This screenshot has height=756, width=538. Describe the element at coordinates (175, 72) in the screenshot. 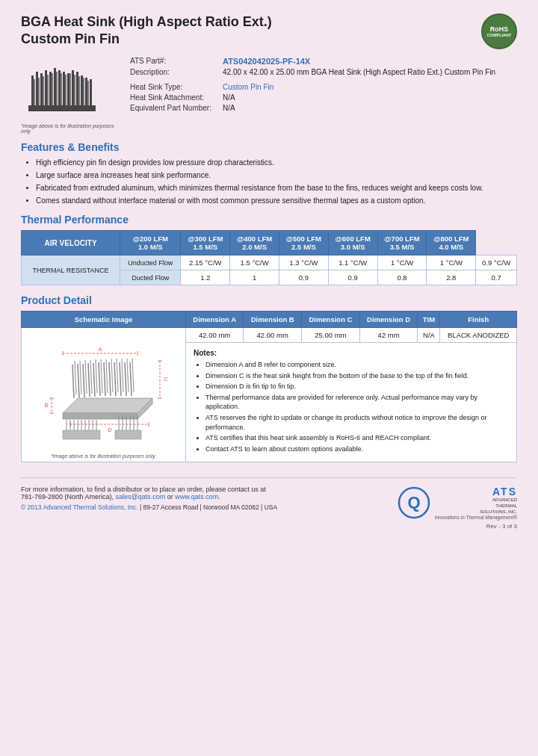

I see `desc-label: Description:` at that location.